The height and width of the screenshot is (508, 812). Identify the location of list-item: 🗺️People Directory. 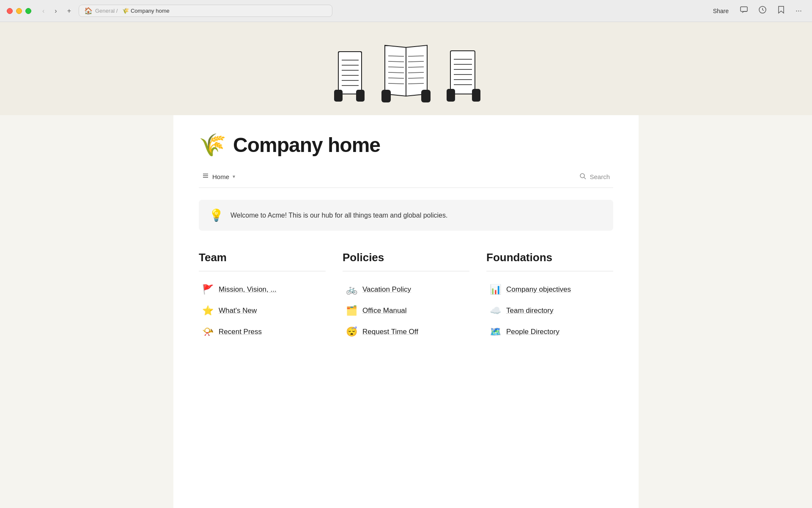
(550, 332).